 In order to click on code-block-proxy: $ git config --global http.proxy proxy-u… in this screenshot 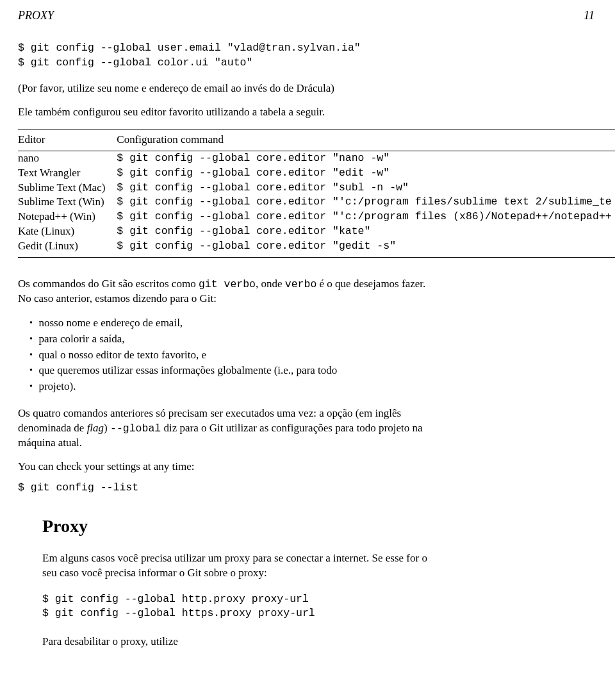, I will do `click(240, 606)`.